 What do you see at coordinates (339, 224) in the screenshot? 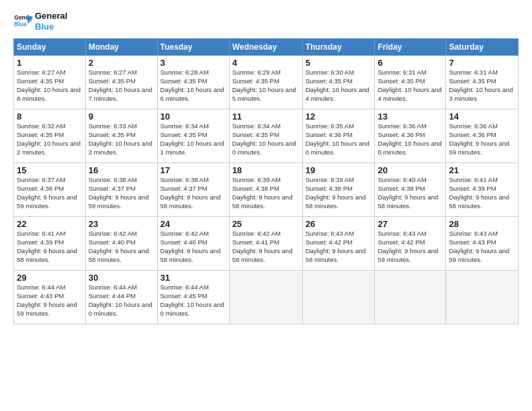
I see `day-number: 26` at bounding box center [339, 224].